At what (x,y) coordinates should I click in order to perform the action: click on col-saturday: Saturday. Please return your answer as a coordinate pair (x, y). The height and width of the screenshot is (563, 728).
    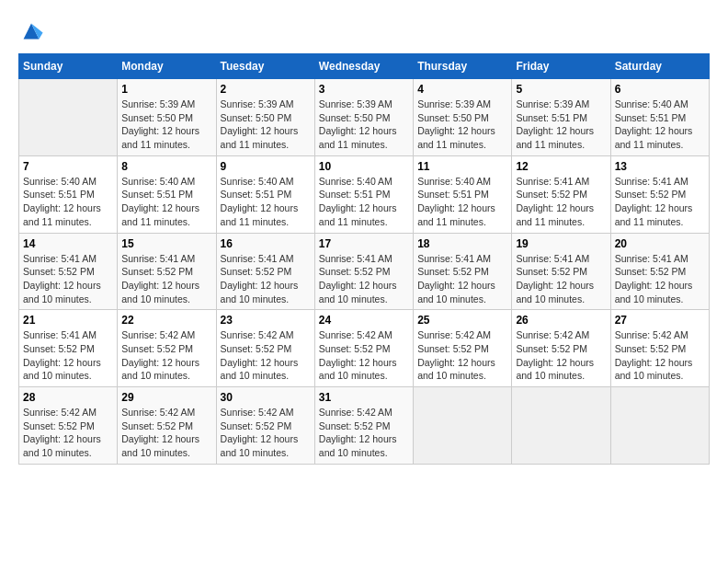
    Looking at the image, I should click on (660, 66).